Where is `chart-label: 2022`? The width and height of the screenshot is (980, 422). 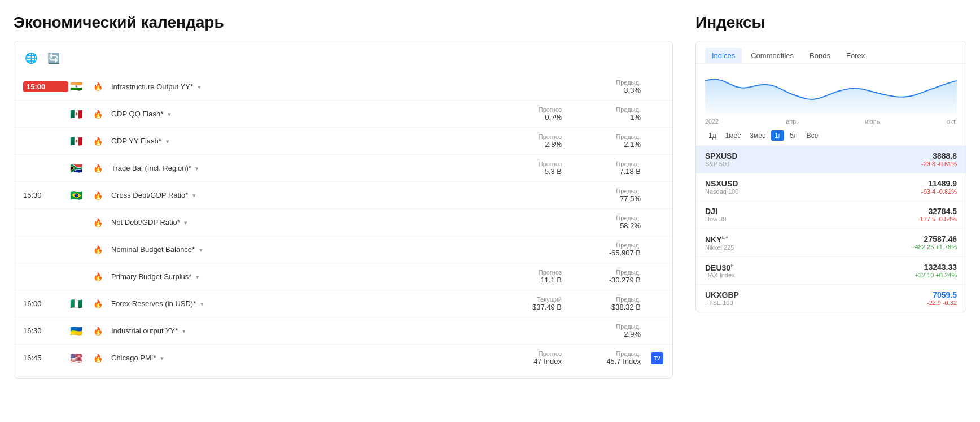 chart-label: 2022 is located at coordinates (712, 121).